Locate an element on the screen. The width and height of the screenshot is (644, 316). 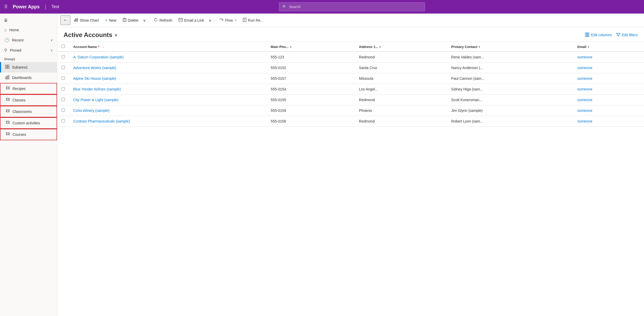
contact-cell: Paul Cannon (sam... is located at coordinates (510, 79).